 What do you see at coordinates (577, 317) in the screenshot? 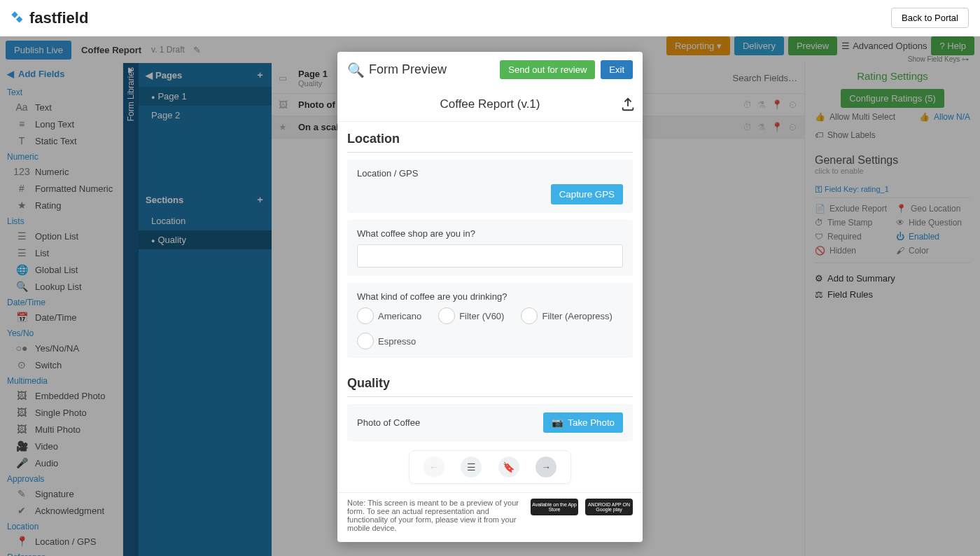
I see `radio-label: Filter (Aeropress)` at bounding box center [577, 317].